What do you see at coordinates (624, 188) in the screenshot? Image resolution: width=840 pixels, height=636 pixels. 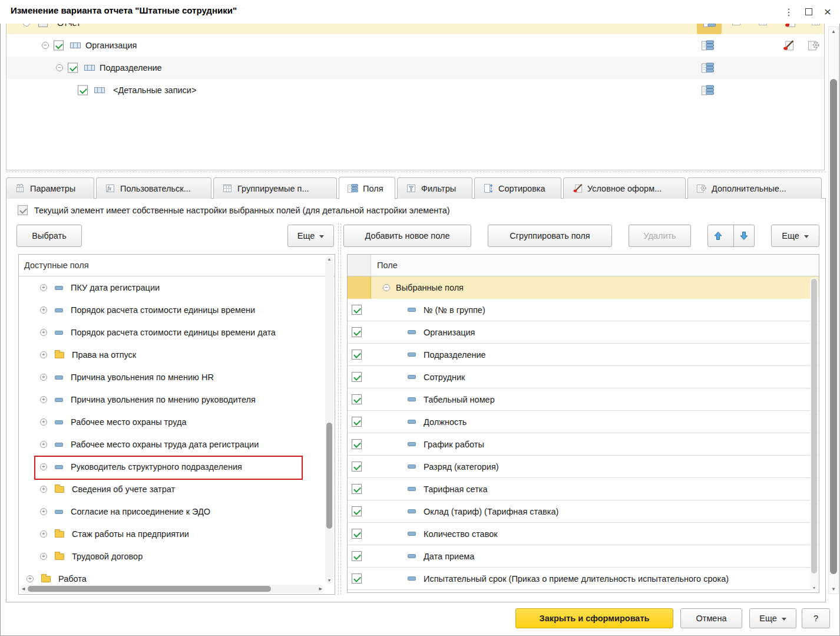 I see `tab-conditional-format: Условное оформ...` at bounding box center [624, 188].